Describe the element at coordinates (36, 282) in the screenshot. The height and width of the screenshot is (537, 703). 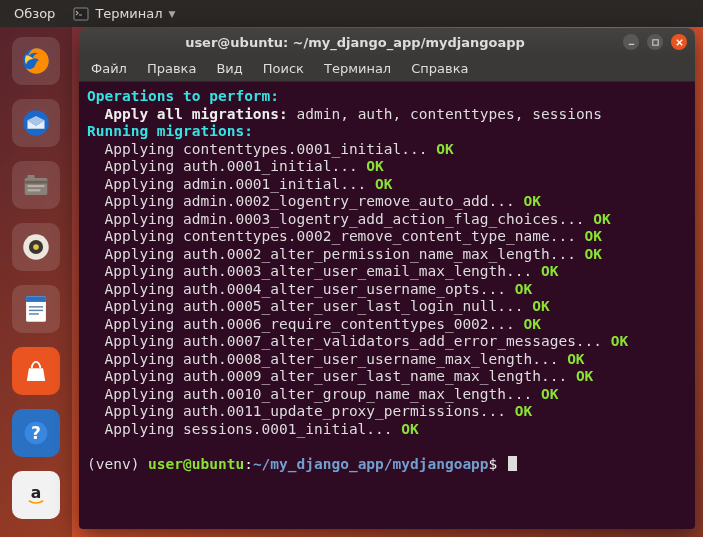
I see `launcher-dock: ? a` at that location.